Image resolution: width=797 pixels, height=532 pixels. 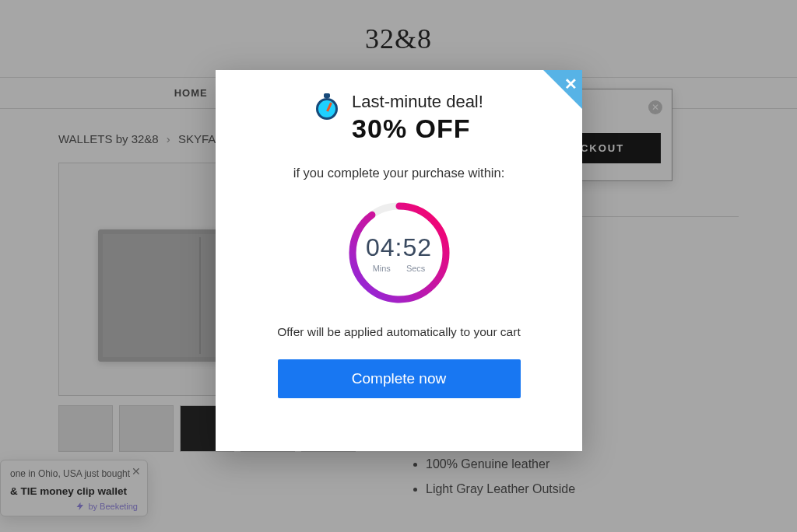 I want to click on timer-secs-label: Secs, so click(x=416, y=268).